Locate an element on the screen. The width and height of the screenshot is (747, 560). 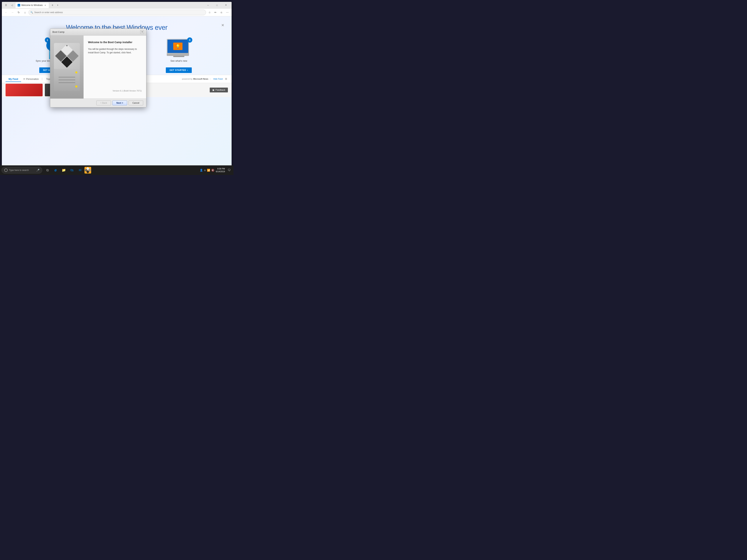
pencil-icon: ✏ is located at coordinates (24, 79).